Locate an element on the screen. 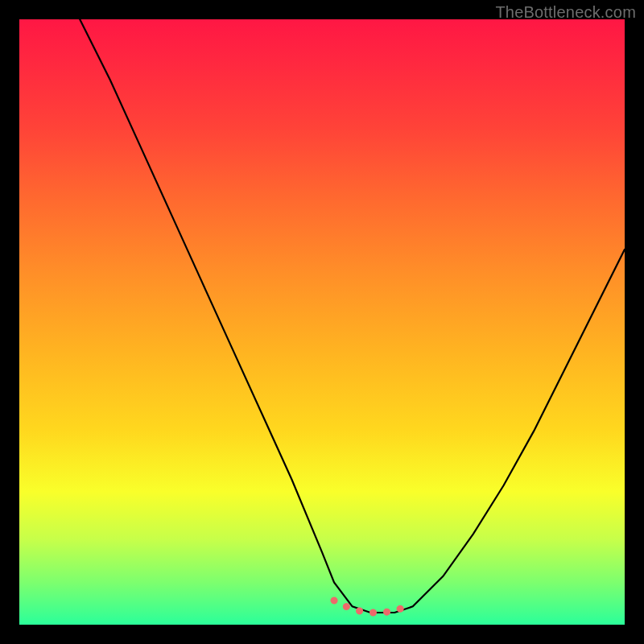  optimal-zone-dots is located at coordinates (370, 607).